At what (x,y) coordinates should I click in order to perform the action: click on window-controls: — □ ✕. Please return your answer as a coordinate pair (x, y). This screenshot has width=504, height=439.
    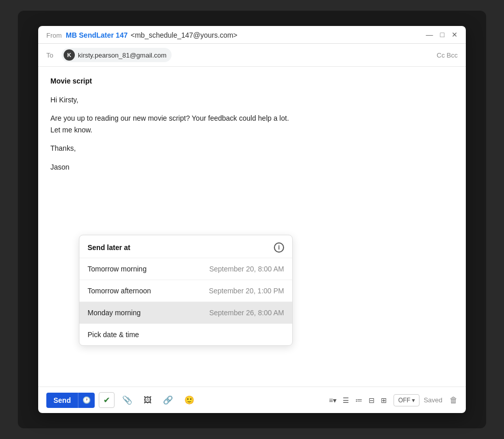
    Looking at the image, I should click on (442, 35).